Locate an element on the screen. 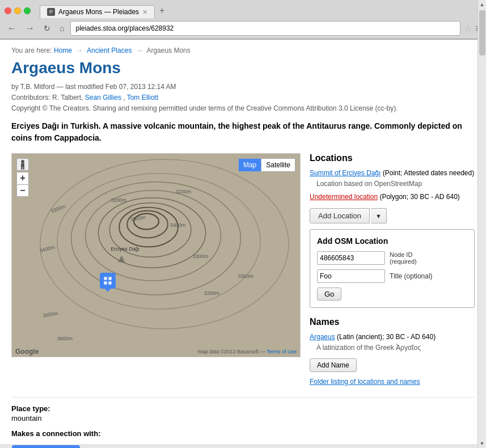  meta-line3: Copyright © The Creators. Sharing and re… is located at coordinates (243, 109).